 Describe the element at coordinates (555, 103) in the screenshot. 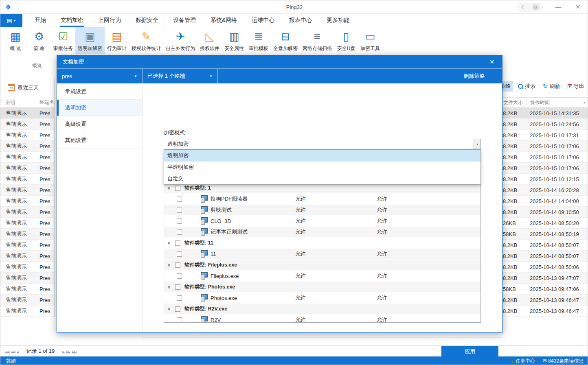

I see `column-header-time: 操作时间` at that location.